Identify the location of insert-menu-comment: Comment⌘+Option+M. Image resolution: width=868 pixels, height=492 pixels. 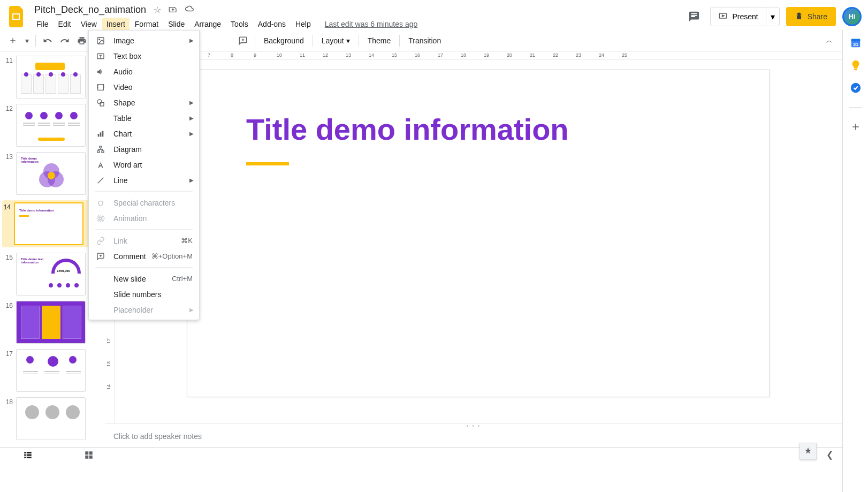
(144, 256).